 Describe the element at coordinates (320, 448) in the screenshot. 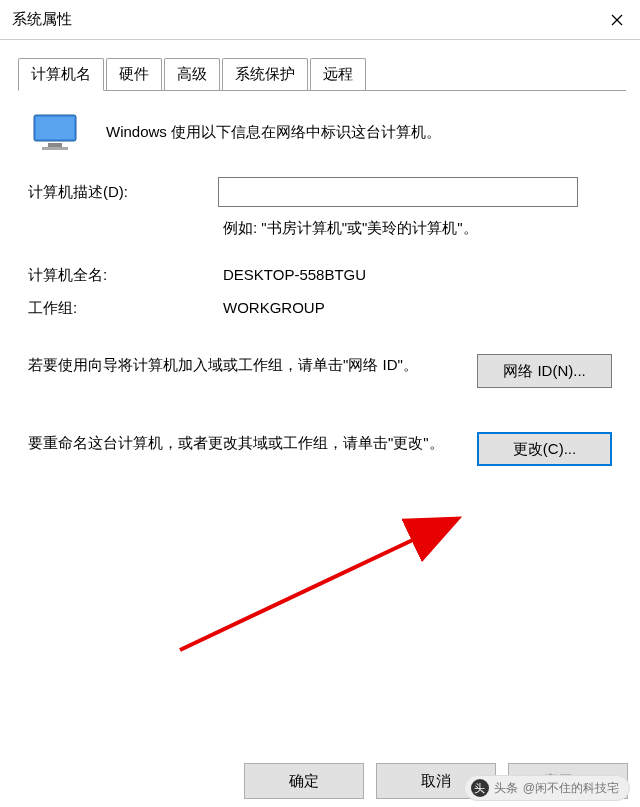

I see `change-row: 要重命名这台计算机，或者更改其域或工作组，请单击"更改"。 更改(C)...` at that location.